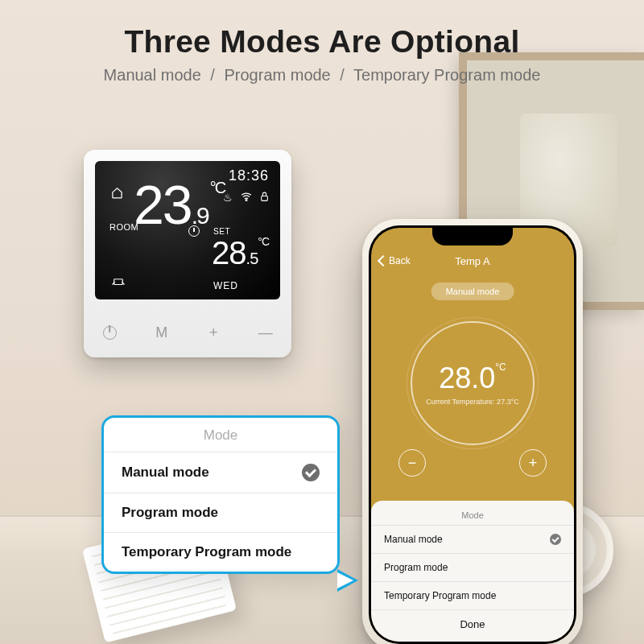 This screenshot has height=644, width=644. What do you see at coordinates (221, 494) in the screenshot?
I see `mode-callout: Mode Manual mode Program mode Temporary …` at bounding box center [221, 494].